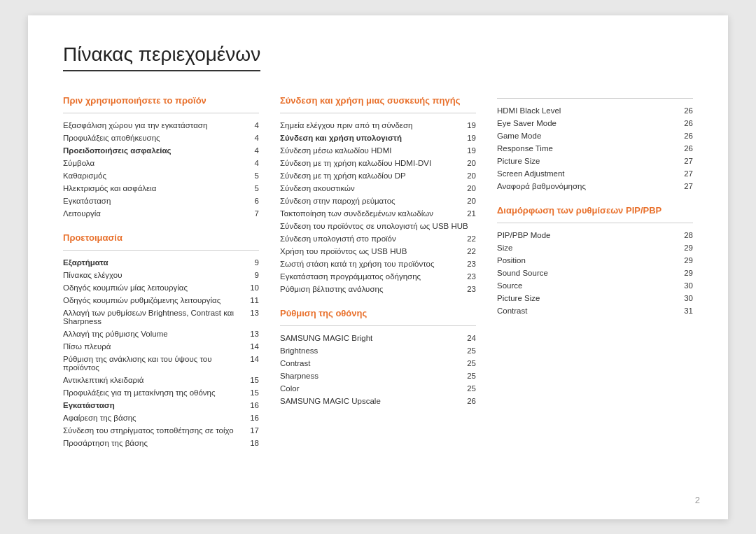 Image resolution: width=756 pixels, height=534 pixels. I want to click on toc-item: Σύνδεση στην παροχή ρεύματος20, so click(378, 201).